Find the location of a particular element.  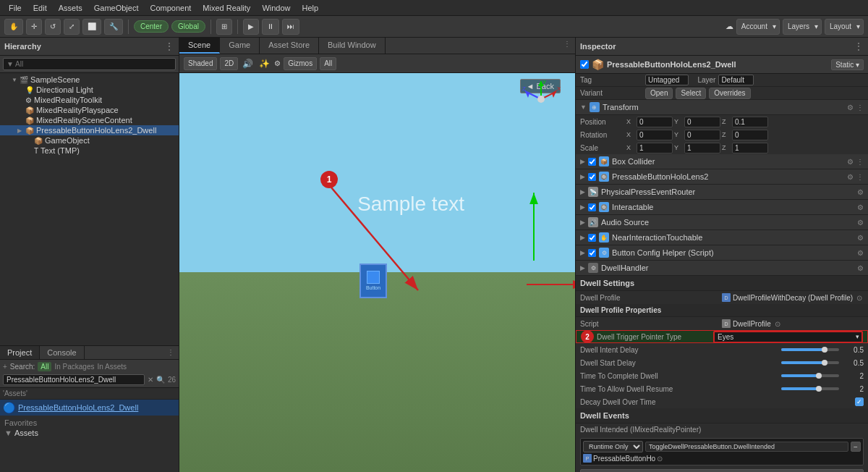

tree-item-scenecontent: 📦 MixedRealitySceneContent is located at coordinates (90, 120).